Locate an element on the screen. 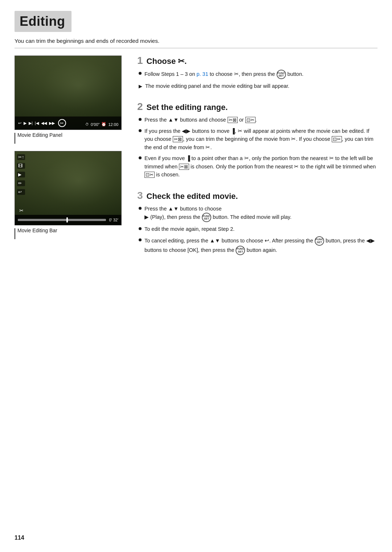 The width and height of the screenshot is (392, 552). step-3-bullet-1: Press the ▲▼ buttons to choose▶ (Play), … is located at coordinates (258, 213).